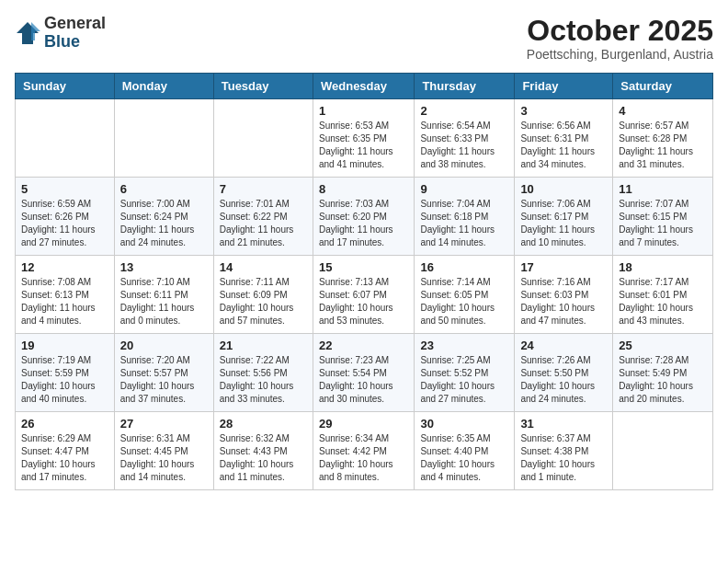 The height and width of the screenshot is (563, 728). Describe the element at coordinates (464, 145) in the screenshot. I see `day-info: Sunrise: 6:54 AM Sunset: 6:33 PM Dayligh…` at that location.